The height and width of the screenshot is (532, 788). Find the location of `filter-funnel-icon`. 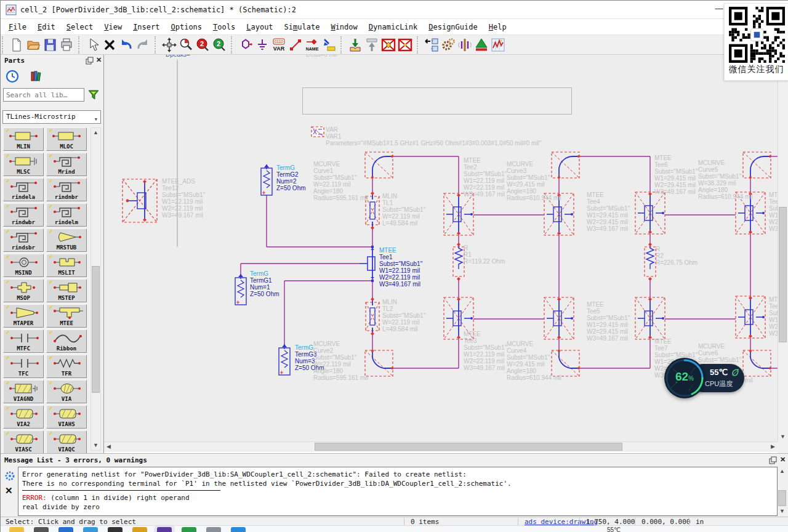

filter-funnel-icon is located at coordinates (94, 95).